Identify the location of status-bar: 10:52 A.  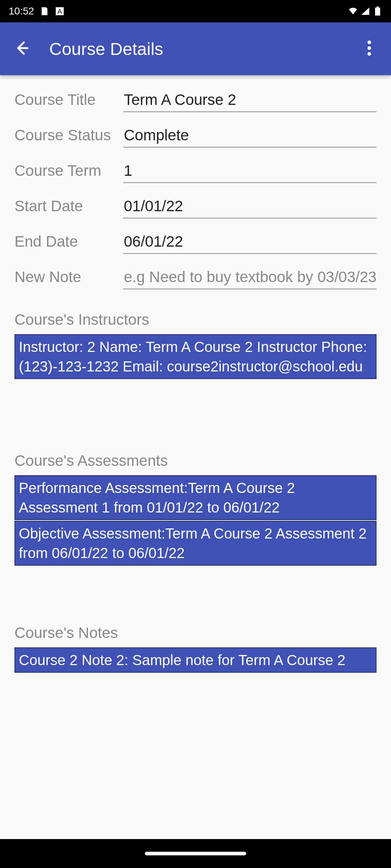
(196, 11).